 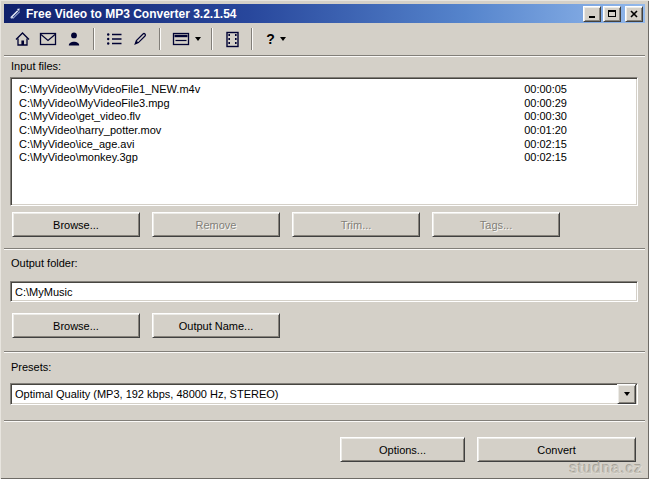 I want to click on film-strip-icon, so click(x=232, y=40).